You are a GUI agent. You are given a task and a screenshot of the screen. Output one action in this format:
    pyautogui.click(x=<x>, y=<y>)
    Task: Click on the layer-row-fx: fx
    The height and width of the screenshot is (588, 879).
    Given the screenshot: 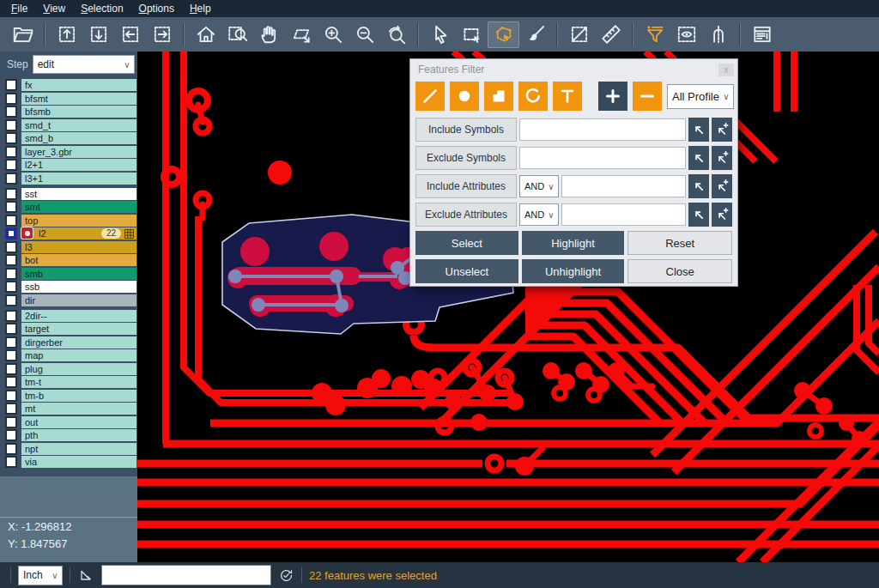 What is the action you would take?
    pyautogui.click(x=69, y=85)
    